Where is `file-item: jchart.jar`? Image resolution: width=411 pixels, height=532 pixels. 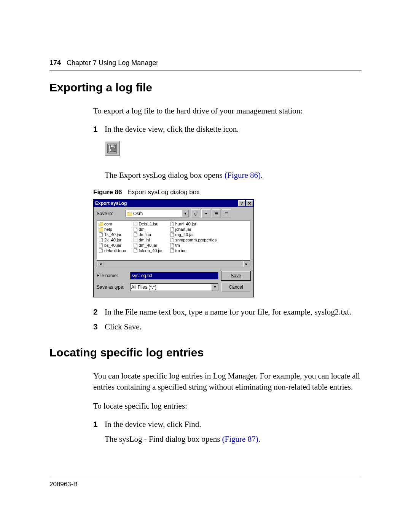
file-item: jchart.jar is located at coordinates (193, 229).